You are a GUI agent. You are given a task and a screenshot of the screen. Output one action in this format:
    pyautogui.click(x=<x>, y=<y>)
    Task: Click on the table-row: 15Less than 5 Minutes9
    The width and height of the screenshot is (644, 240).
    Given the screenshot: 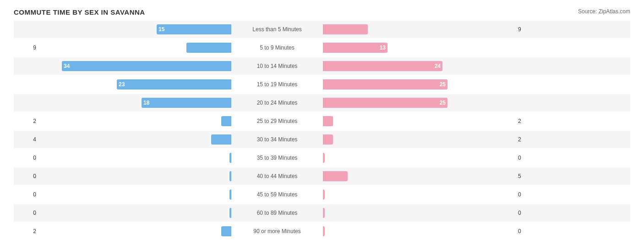 What is the action you would take?
    pyautogui.click(x=322, y=29)
    